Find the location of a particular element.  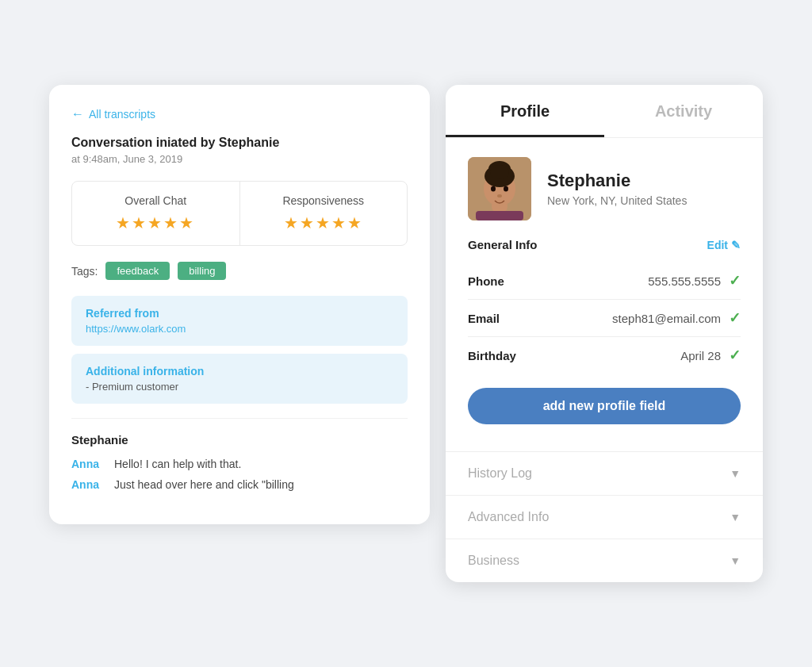

chevron-down-icon-history: ▼ is located at coordinates (735, 473).